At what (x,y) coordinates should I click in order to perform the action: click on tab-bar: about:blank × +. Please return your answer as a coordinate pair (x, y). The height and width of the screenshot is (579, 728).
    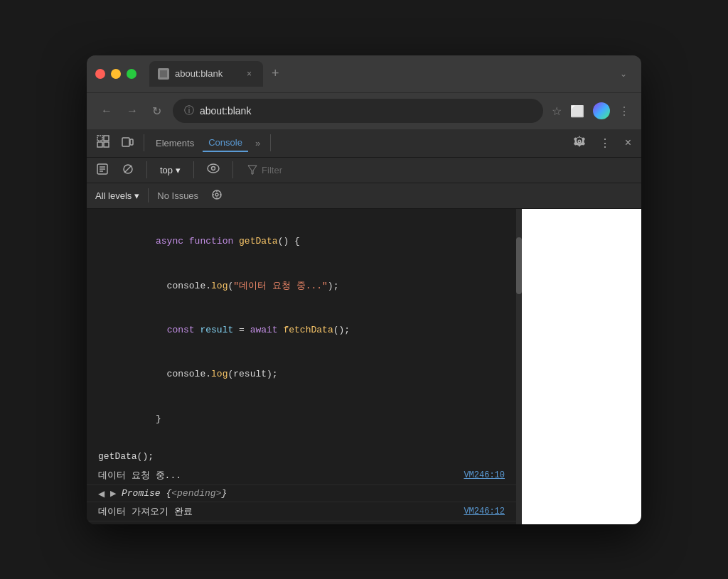
    Looking at the image, I should click on (378, 74).